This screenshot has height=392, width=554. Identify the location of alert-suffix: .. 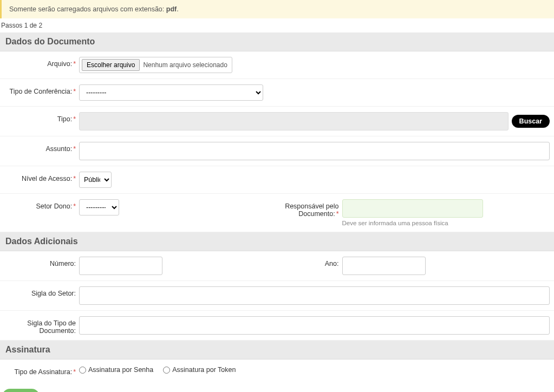
(178, 9).